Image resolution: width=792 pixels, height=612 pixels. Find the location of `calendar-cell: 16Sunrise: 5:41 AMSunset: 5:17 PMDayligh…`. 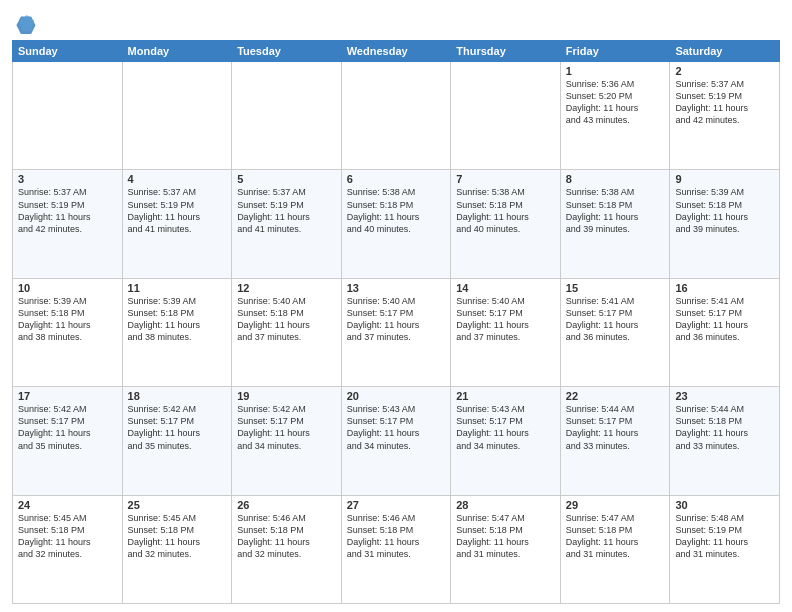

calendar-cell: 16Sunrise: 5:41 AMSunset: 5:17 PMDayligh… is located at coordinates (725, 332).